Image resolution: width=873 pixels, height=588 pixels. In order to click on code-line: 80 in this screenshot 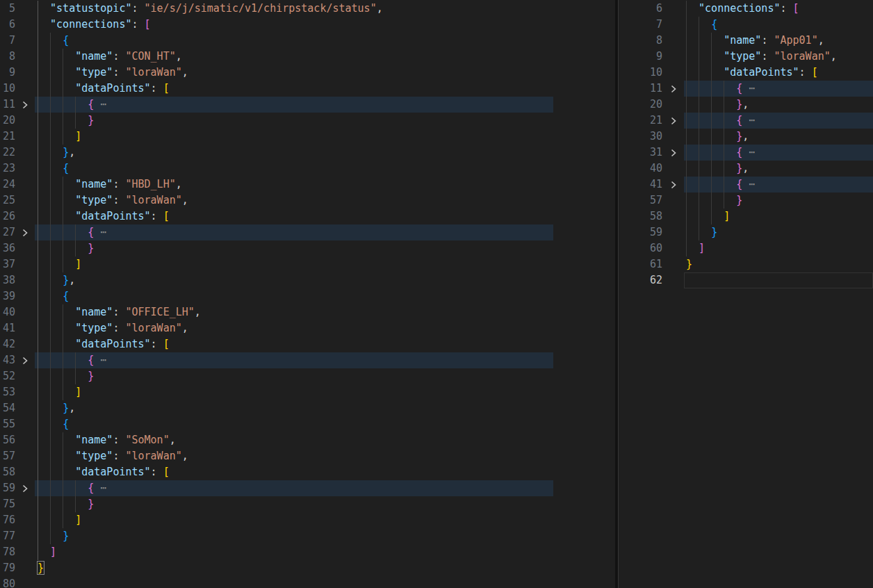, I will do `click(307, 582)`.